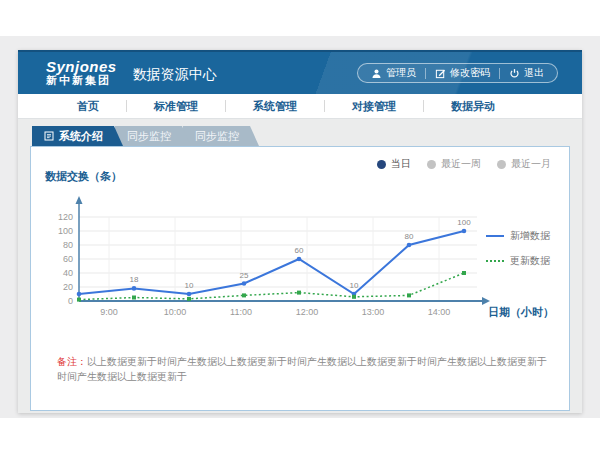 This screenshot has height=450, width=600. I want to click on radio-last-week: 最近一周, so click(454, 164).